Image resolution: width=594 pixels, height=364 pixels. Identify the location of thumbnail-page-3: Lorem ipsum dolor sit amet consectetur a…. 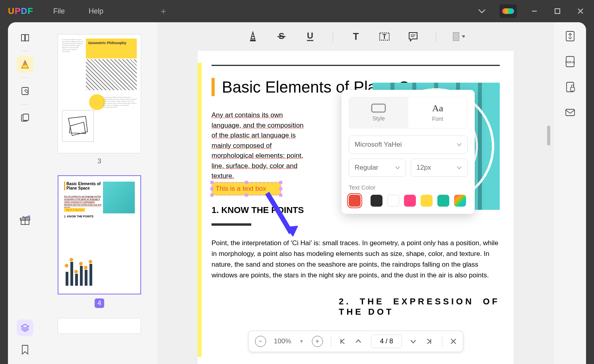
(99, 94).